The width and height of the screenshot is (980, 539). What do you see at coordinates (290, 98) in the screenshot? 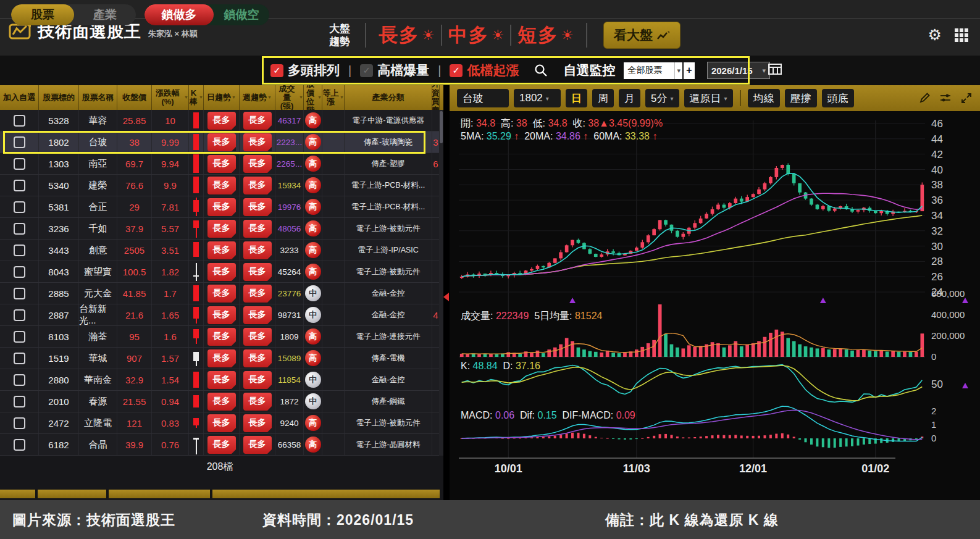
I see `header-cell-8: 成交量 (張)▼` at bounding box center [290, 98].